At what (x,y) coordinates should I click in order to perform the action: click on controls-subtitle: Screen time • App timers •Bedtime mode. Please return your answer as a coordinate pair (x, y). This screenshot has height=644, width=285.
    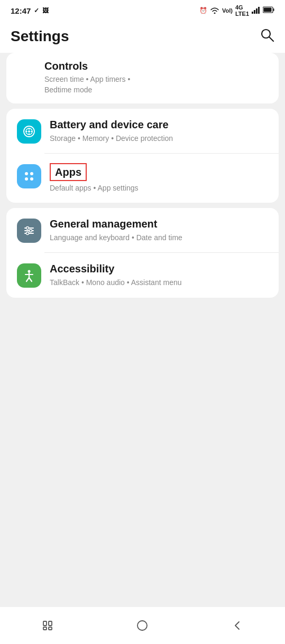
    Looking at the image, I should click on (157, 84).